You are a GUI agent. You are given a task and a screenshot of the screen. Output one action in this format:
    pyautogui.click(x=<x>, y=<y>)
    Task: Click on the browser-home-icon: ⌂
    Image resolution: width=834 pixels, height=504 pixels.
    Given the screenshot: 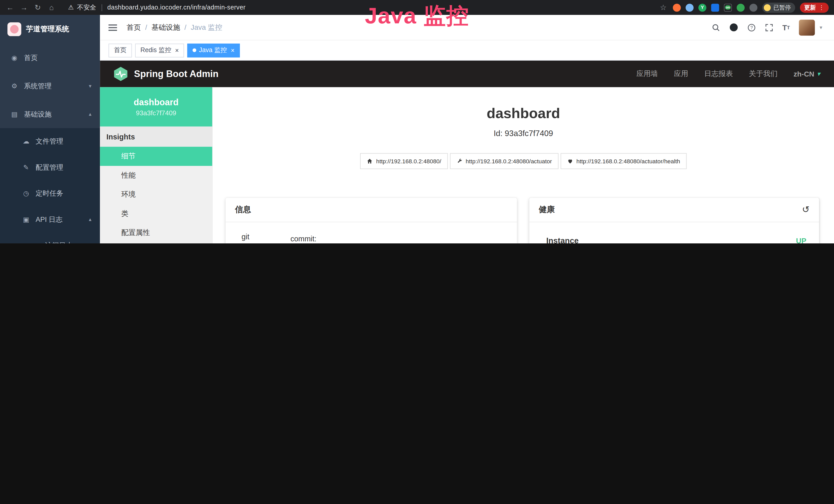 What is the action you would take?
    pyautogui.click(x=51, y=7)
    